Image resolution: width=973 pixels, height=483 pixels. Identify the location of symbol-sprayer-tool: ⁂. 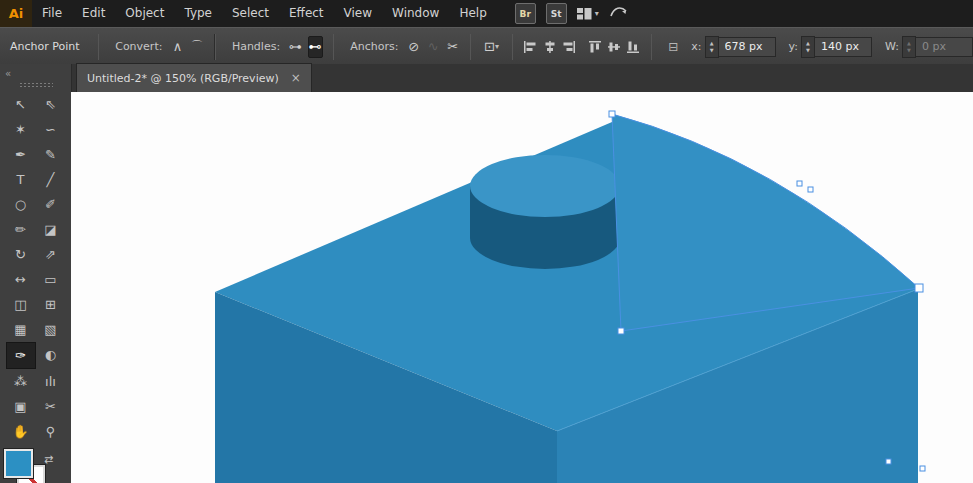
(21, 382).